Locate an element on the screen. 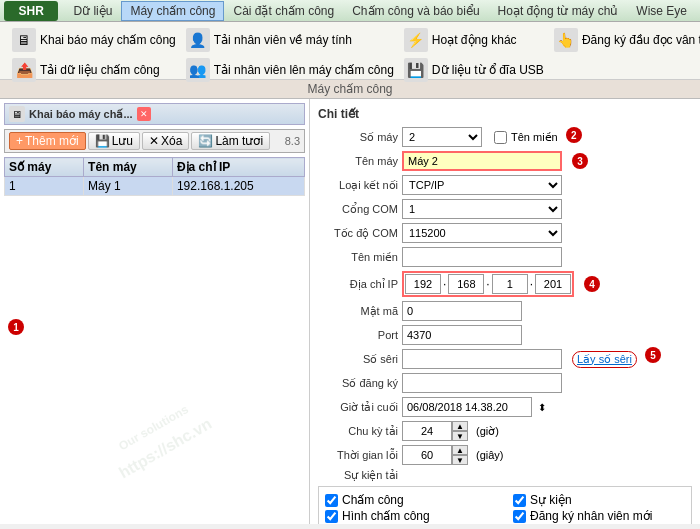 This screenshot has width=700, height=529. so-seri-label: Số sêri is located at coordinates (358, 360).